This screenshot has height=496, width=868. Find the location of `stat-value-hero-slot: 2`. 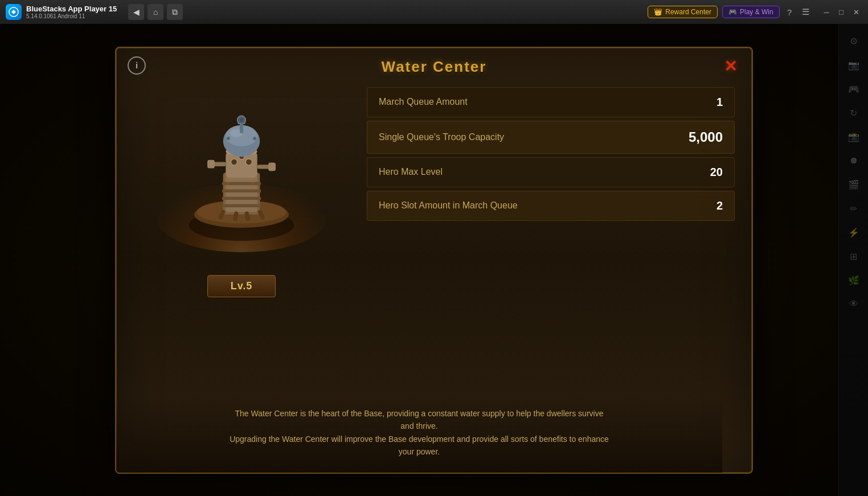

stat-value-hero-slot: 2 is located at coordinates (720, 206).